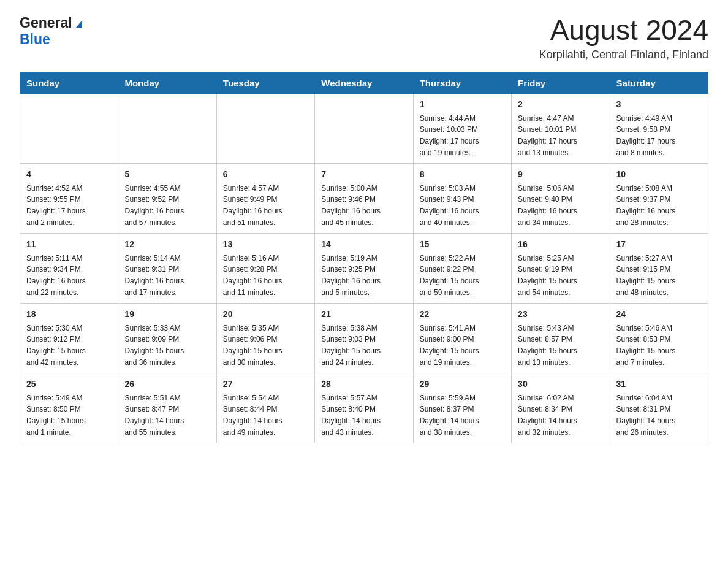 The width and height of the screenshot is (728, 563). What do you see at coordinates (69, 408) in the screenshot?
I see `calendar-cell: 25Sunrise: 5:49 AM Sunset: 8:50 PM Dayli…` at bounding box center [69, 408].